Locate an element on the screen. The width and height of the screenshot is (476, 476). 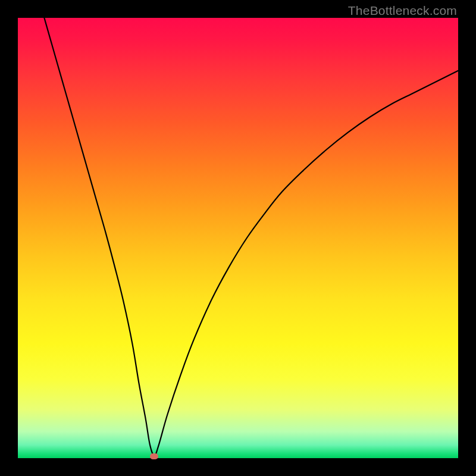
minimum-marker is located at coordinates (154, 456).